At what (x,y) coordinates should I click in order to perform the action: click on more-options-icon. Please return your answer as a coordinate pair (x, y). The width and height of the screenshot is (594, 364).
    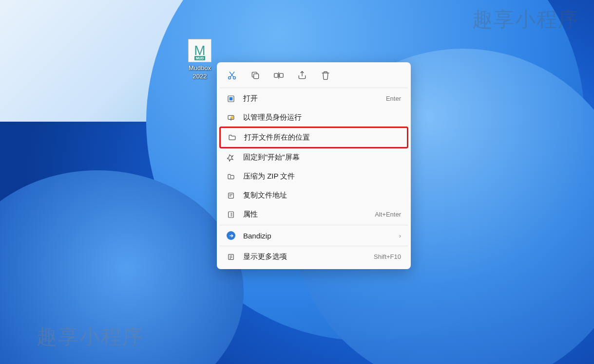
    Looking at the image, I should click on (231, 257).